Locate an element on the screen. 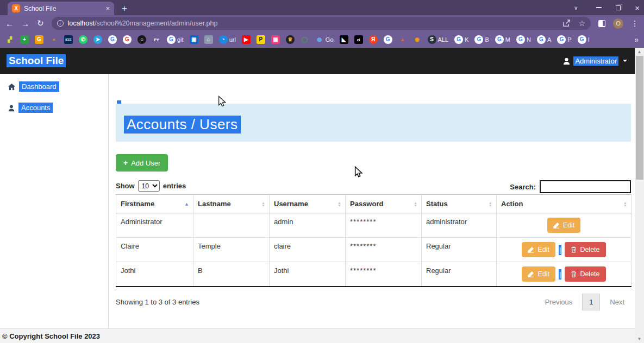  page-size-select: 10 is located at coordinates (149, 186).